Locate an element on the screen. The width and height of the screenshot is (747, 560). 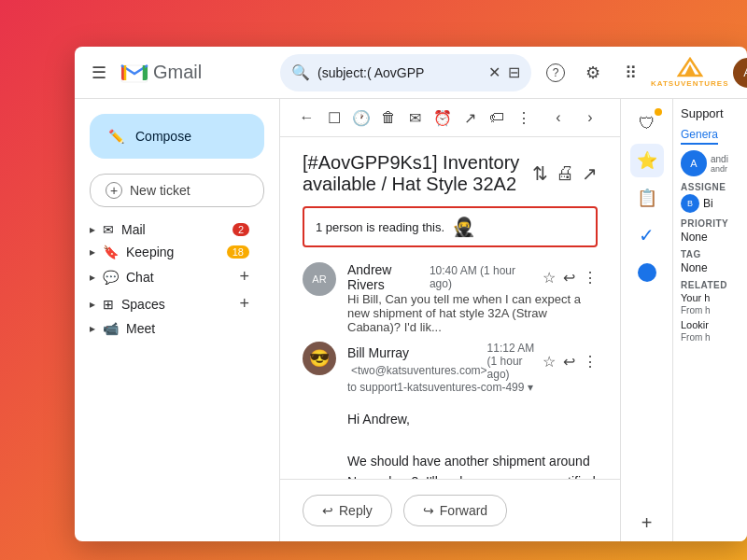
reply-label: Reply is located at coordinates (356, 511).